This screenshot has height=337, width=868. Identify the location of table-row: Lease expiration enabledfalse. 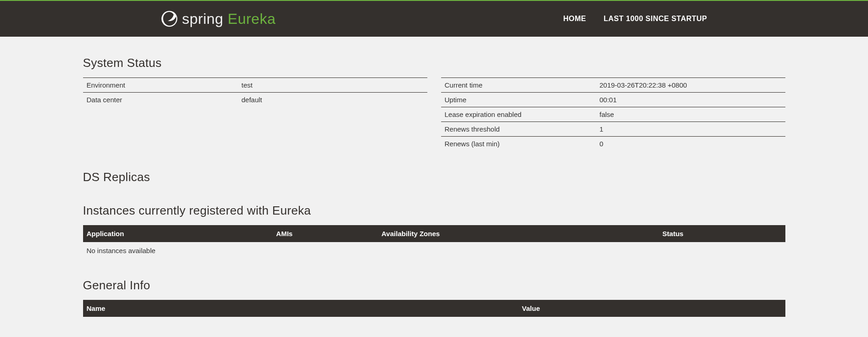
(613, 115).